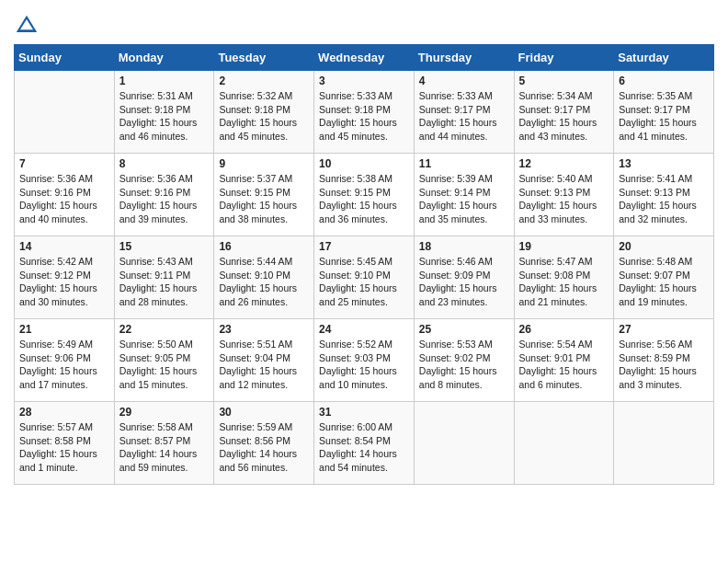 Image resolution: width=728 pixels, height=563 pixels. Describe the element at coordinates (64, 427) in the screenshot. I see `cell-info: Sunrise: 5:57 AM` at that location.